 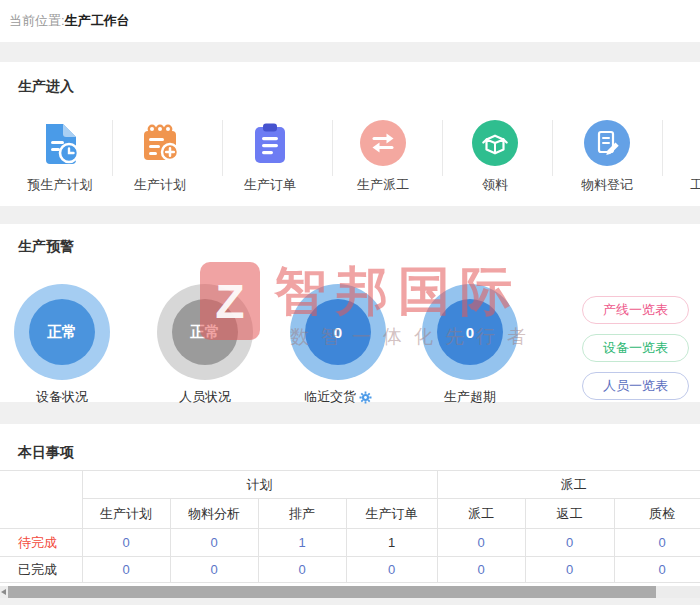 What do you see at coordinates (695, 144) in the screenshot?
I see `partial-icon` at bounding box center [695, 144].